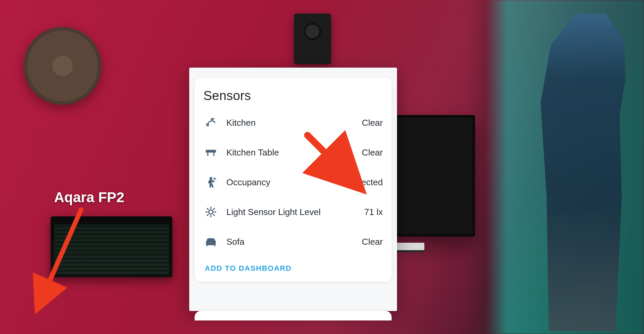 This screenshot has width=644, height=334. What do you see at coordinates (293, 123) in the screenshot?
I see `sensor-row-kitchen: Kitchen Clear` at bounding box center [293, 123].